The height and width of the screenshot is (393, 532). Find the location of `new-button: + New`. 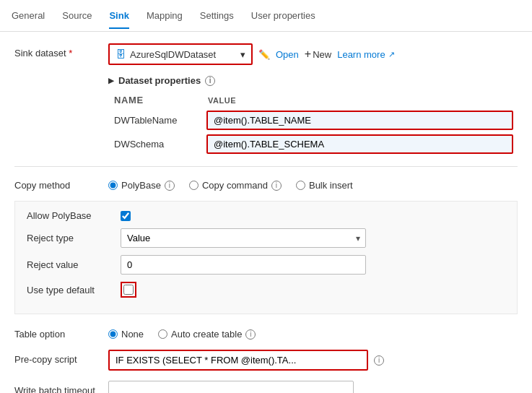

new-button: + New is located at coordinates (318, 54).